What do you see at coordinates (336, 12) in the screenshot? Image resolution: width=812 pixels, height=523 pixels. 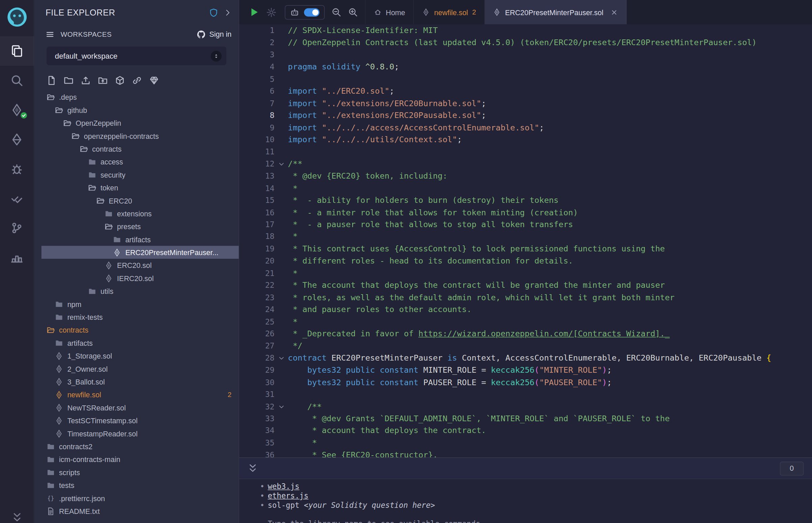 I see `zoom-out-icon` at bounding box center [336, 12].